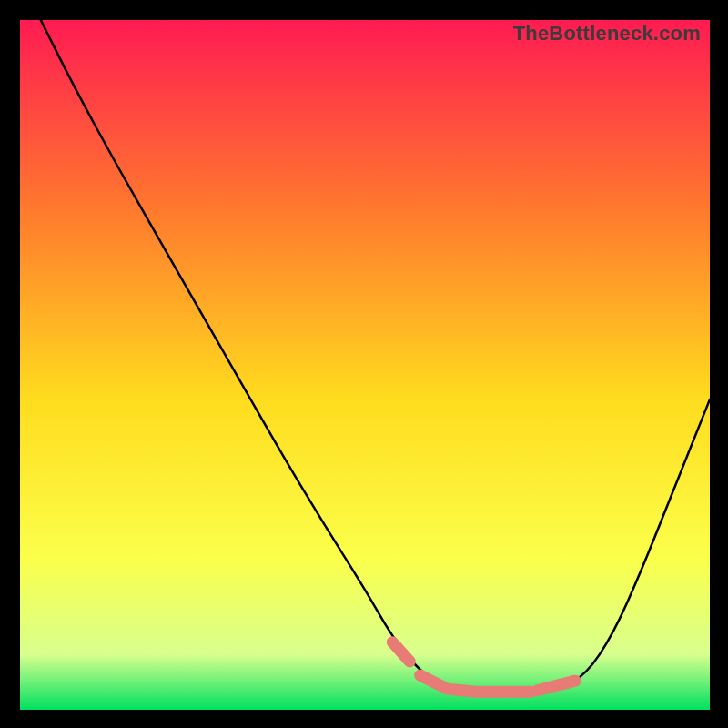 The image size is (728, 728). I want to click on watermark-text: TheBottleneck.com, so click(607, 34).